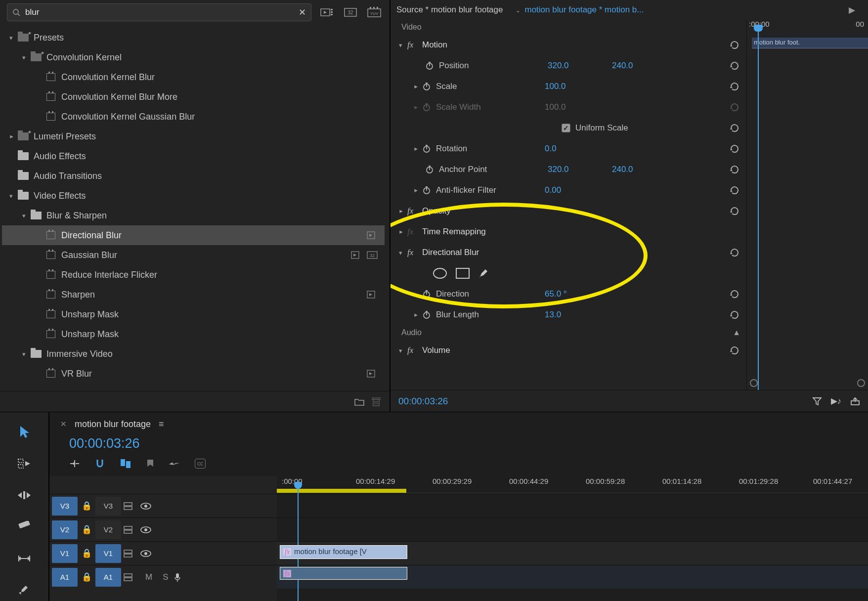  What do you see at coordinates (568, 128) in the screenshot?
I see `prop-uniform-scale: Uniform Scale` at bounding box center [568, 128].